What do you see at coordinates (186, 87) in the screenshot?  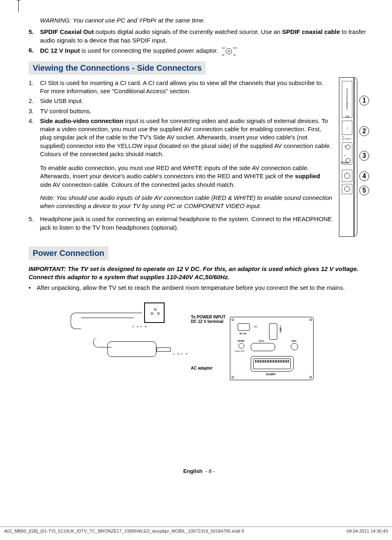 I see `side1-text: CI Slot is used for inserting a CI card.…` at bounding box center [186, 87].